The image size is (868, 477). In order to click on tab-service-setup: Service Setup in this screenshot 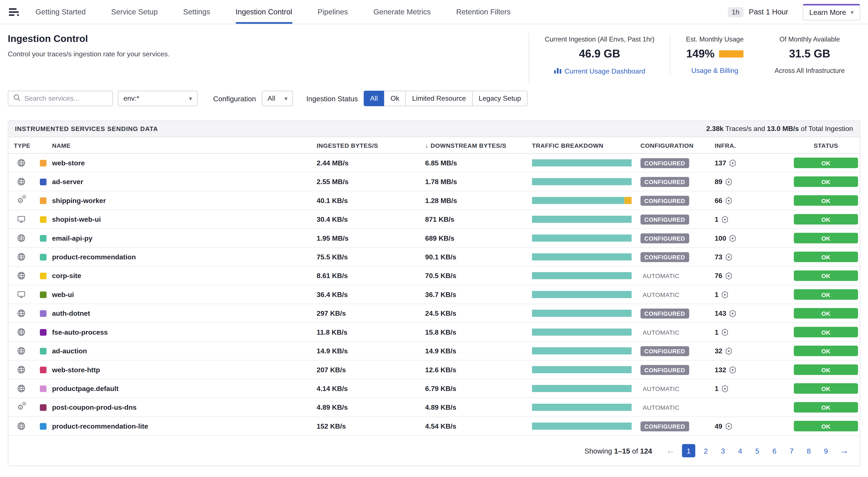, I will do `click(134, 12)`.